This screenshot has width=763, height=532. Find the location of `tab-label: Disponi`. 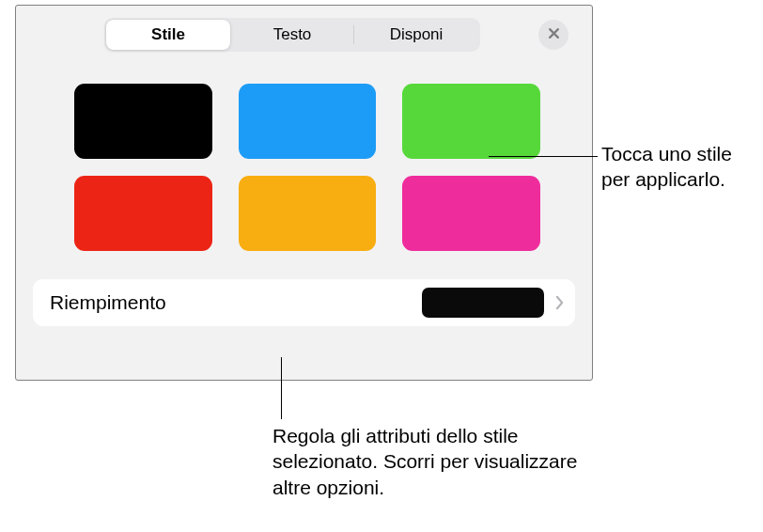

tab-label: Disponi is located at coordinates (417, 35).